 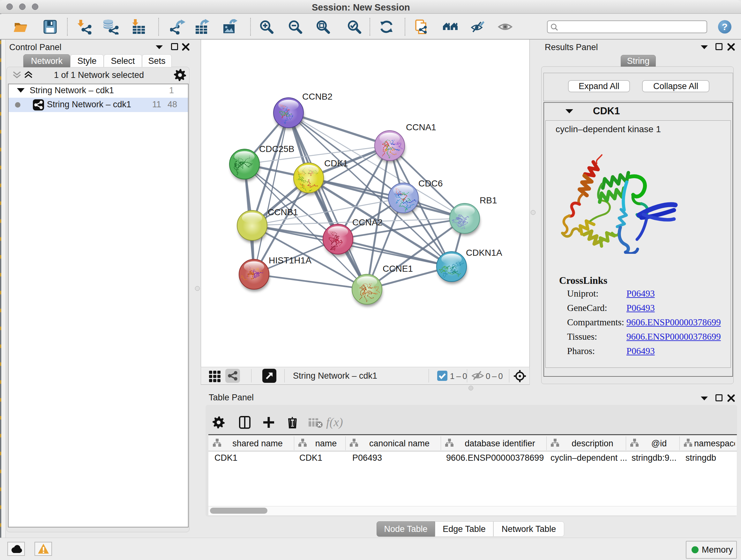 What do you see at coordinates (430, 184) in the screenshot?
I see `svg-text: CDC6` at bounding box center [430, 184].